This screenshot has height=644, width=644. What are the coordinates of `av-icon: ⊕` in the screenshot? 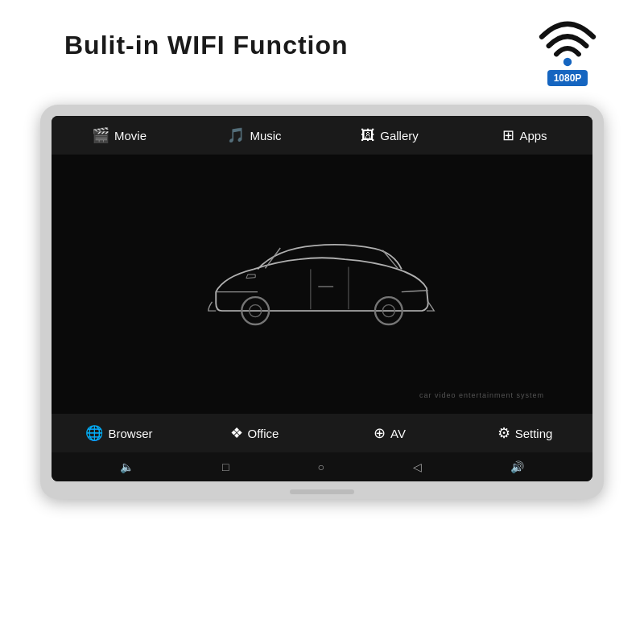 It's located at (380, 433).